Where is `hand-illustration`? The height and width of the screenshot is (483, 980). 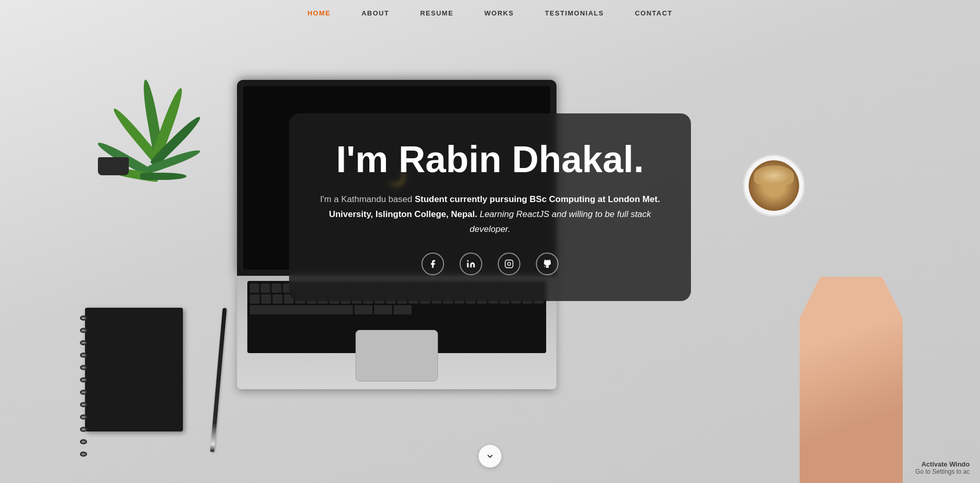
hand-illustration is located at coordinates (851, 380).